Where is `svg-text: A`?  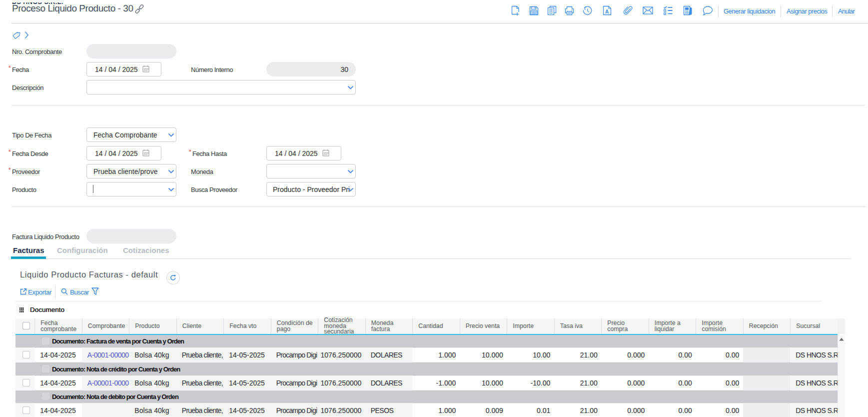 svg-text: A is located at coordinates (607, 12).